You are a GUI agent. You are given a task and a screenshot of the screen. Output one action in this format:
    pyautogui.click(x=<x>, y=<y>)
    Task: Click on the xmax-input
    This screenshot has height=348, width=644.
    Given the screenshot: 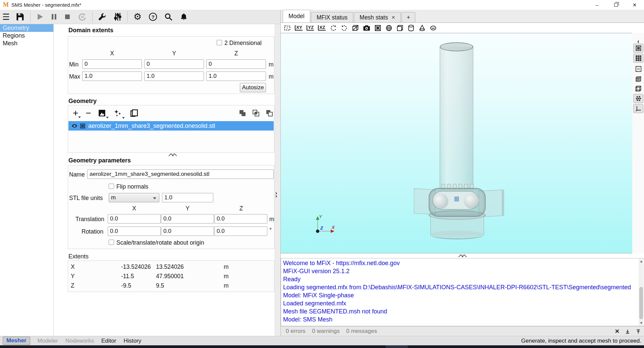 What is the action you would take?
    pyautogui.click(x=112, y=76)
    